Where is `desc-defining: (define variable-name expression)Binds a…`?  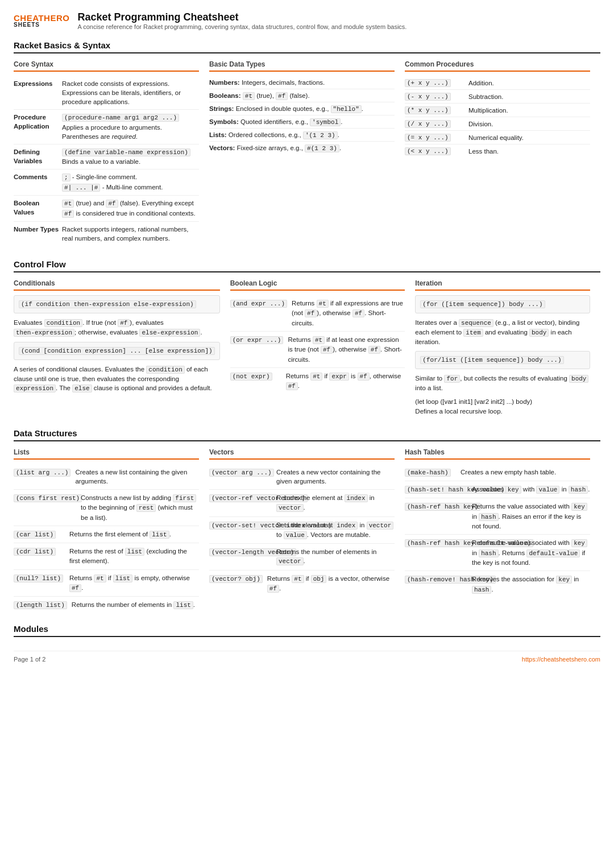
desc-defining: (define variable-name expression)Binds a… is located at coordinates (131, 156).